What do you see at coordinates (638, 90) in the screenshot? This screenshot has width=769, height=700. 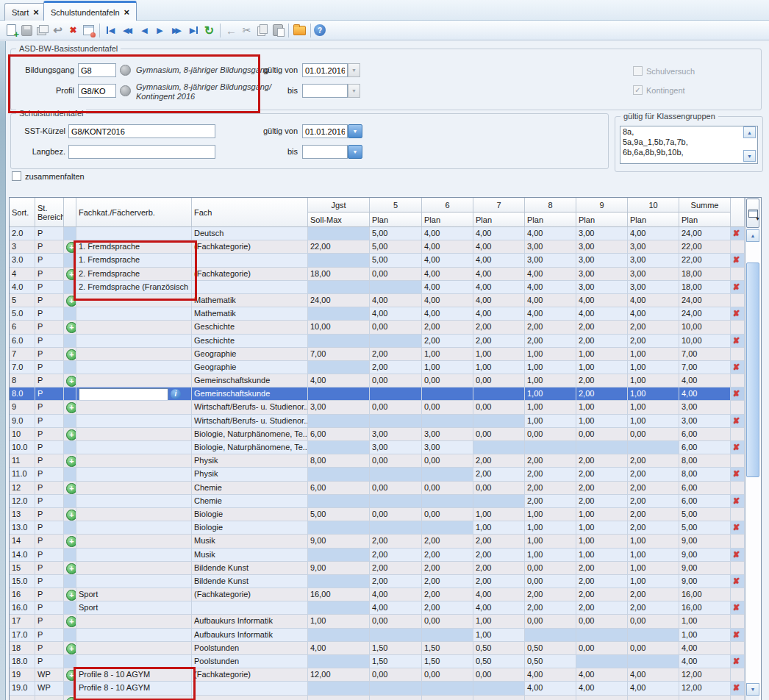 I see `kontingent-checkbox-box: ✓` at bounding box center [638, 90].